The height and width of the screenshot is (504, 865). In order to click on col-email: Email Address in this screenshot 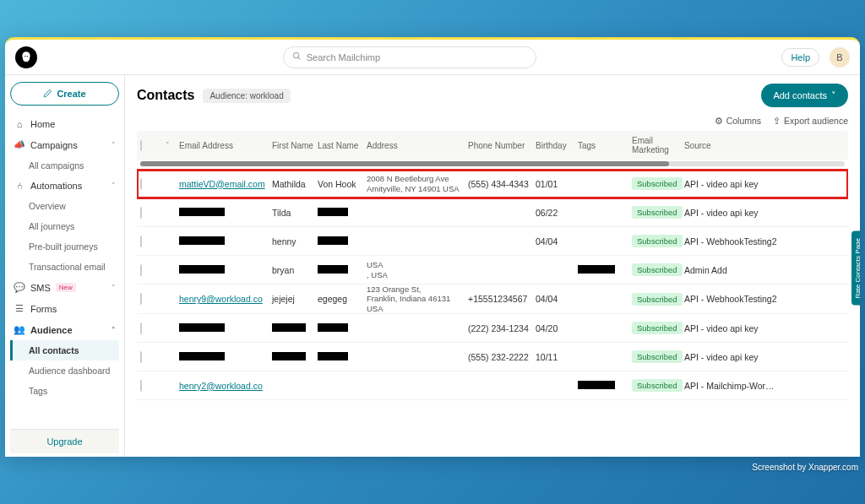, I will do `click(226, 145)`.